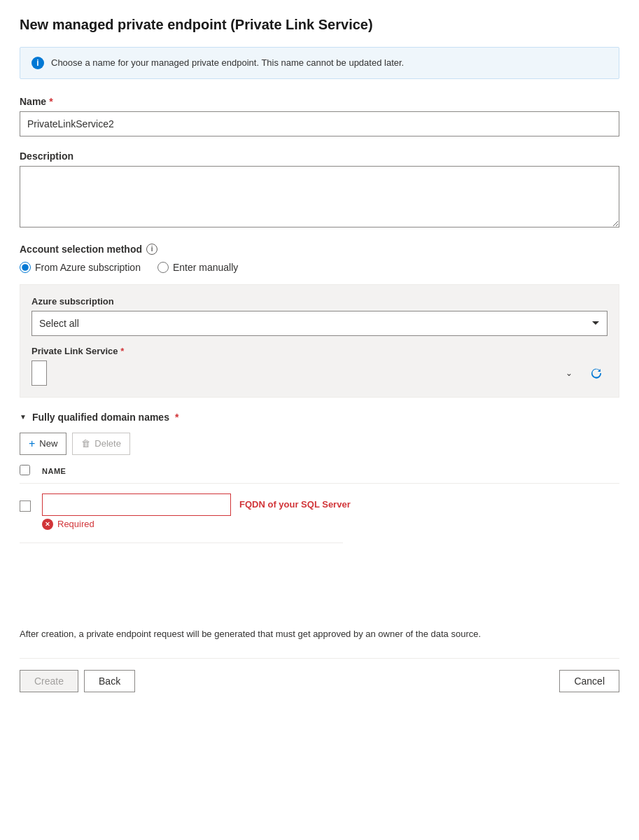  What do you see at coordinates (136, 505) in the screenshot?
I see `fqdn-input` at bounding box center [136, 505].